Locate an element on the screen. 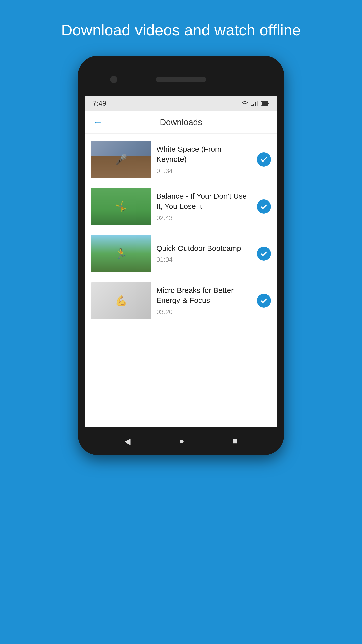 The width and height of the screenshot is (362, 644). status-time: 7:49 is located at coordinates (100, 103).